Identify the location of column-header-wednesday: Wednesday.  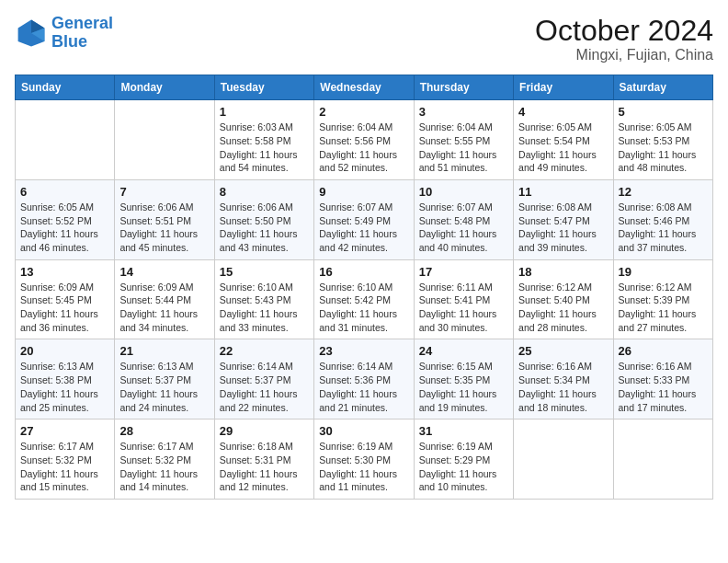
(364, 88).